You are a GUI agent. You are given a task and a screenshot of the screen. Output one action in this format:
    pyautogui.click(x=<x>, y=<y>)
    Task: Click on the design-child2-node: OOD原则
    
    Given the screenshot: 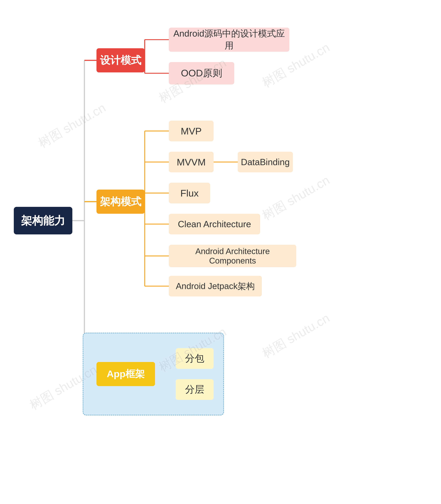 What is the action you would take?
    pyautogui.click(x=202, y=73)
    